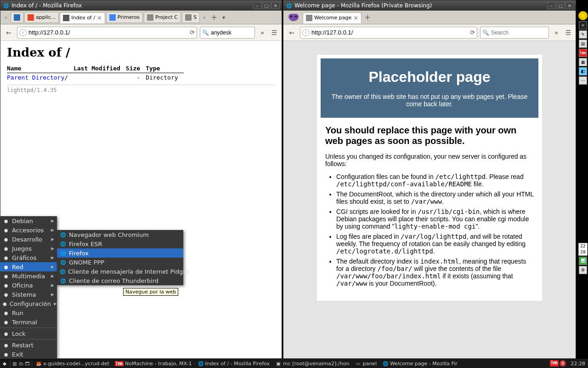  Describe the element at coordinates (28, 267) in the screenshot. I see `menu-item-red: ●Red▶` at that location.